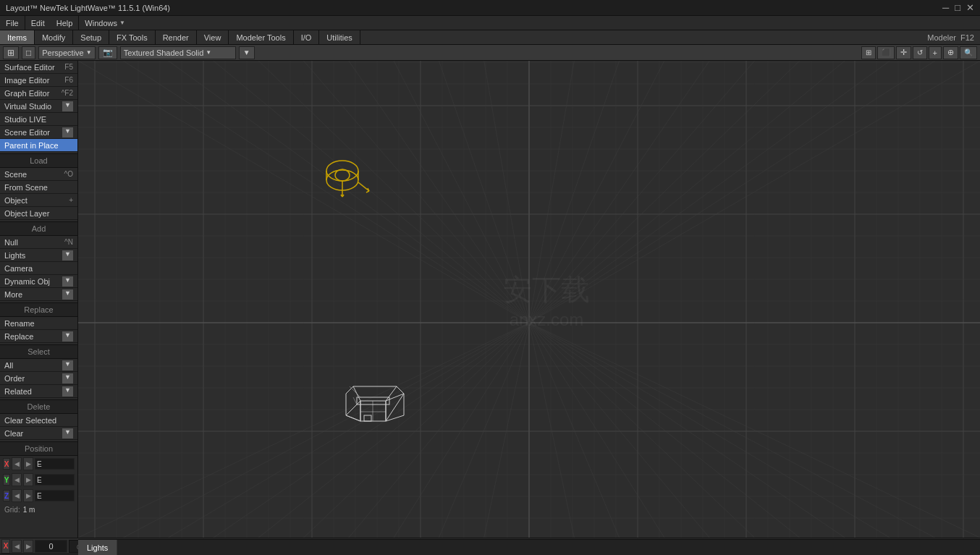  I want to click on position-section-header: Position, so click(39, 449).